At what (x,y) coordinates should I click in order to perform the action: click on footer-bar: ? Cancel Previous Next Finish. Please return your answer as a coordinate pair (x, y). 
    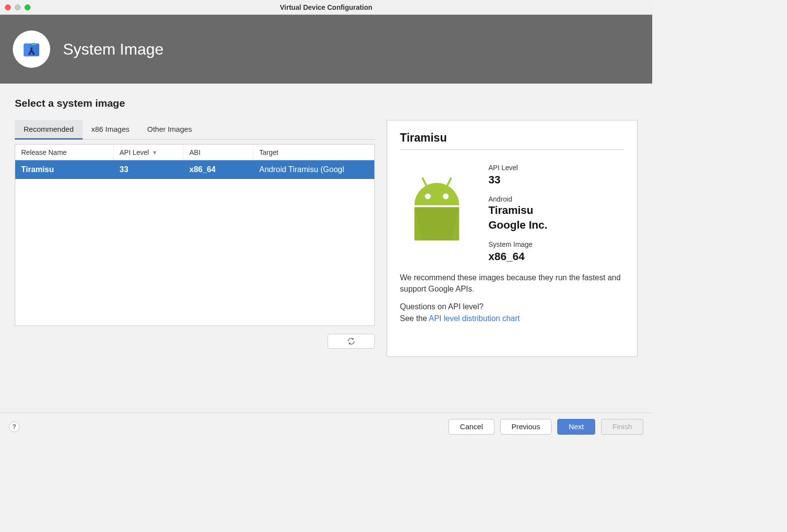
    Looking at the image, I should click on (326, 426).